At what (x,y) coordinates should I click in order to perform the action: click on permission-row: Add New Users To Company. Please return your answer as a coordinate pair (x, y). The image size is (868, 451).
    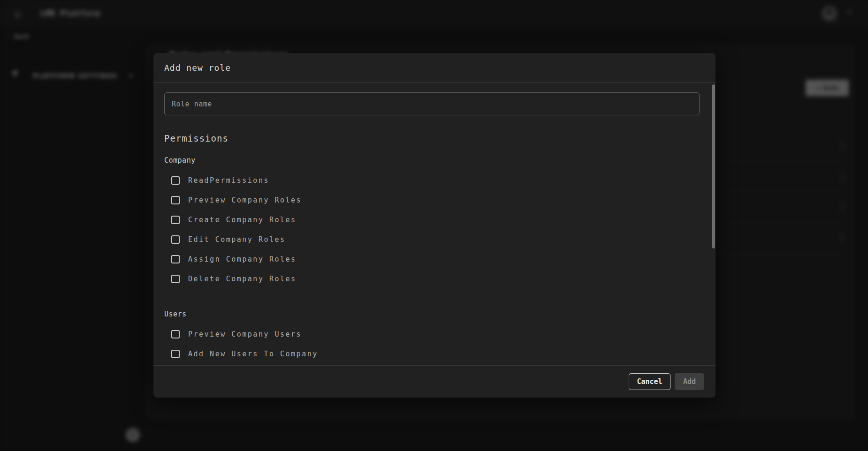
    Looking at the image, I should click on (435, 354).